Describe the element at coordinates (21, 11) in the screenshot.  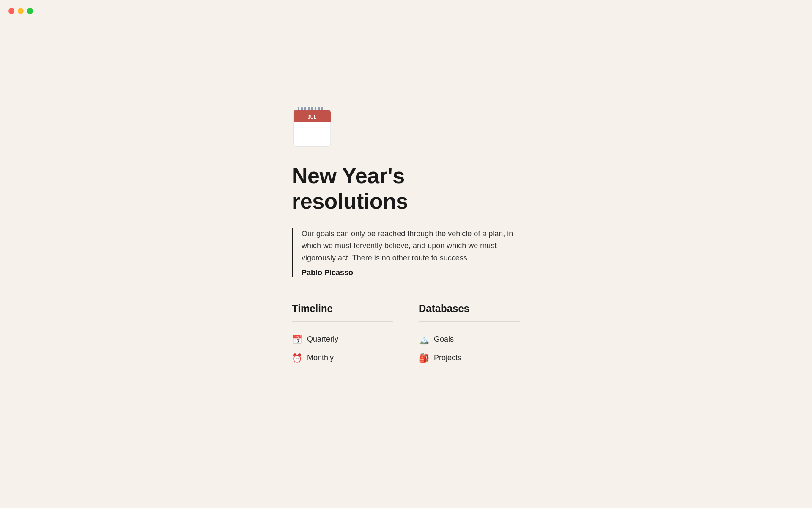
I see `minimize-button` at that location.